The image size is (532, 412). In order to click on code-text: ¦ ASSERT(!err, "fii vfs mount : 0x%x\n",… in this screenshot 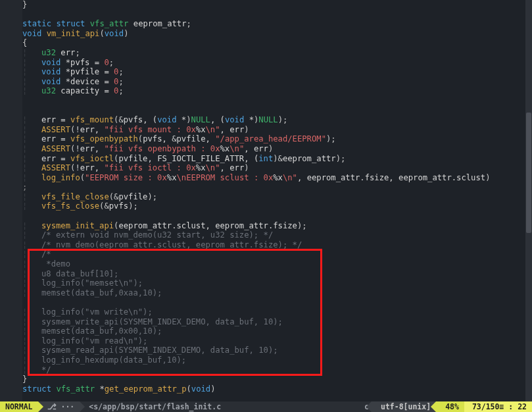, I will do `click(278, 130)`.